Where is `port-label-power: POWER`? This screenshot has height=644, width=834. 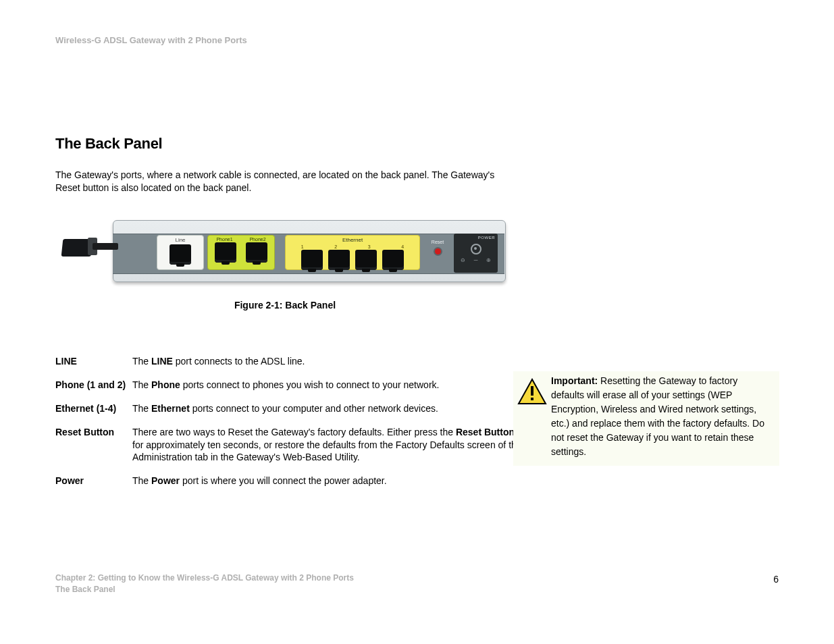 port-label-power: POWER is located at coordinates (475, 238).